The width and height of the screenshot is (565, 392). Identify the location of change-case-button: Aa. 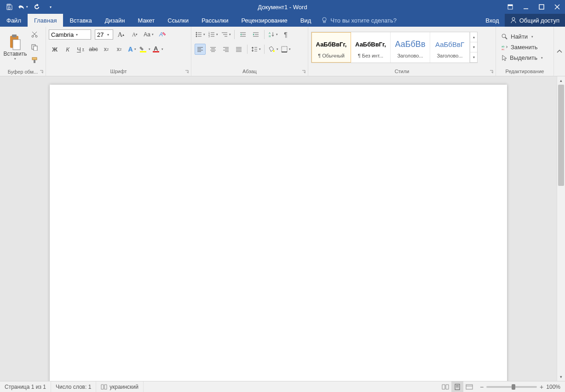
(149, 35).